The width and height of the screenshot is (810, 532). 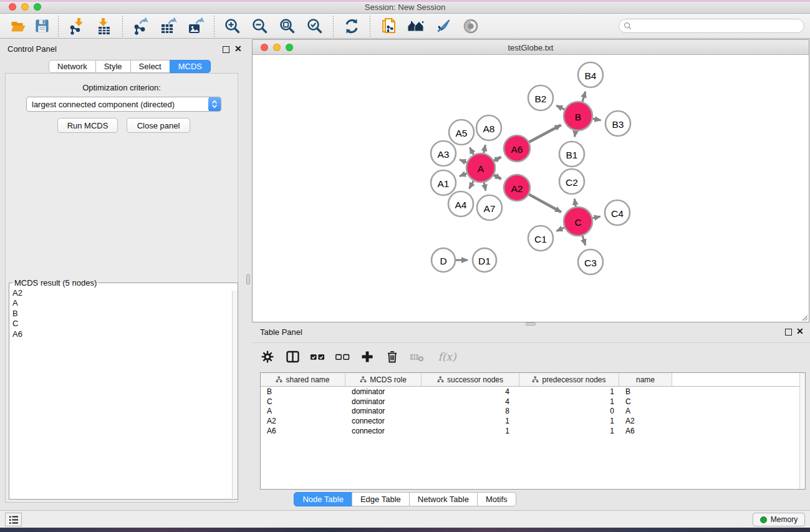 What do you see at coordinates (248, 279) in the screenshot?
I see `vertical-splitter-handle` at bounding box center [248, 279].